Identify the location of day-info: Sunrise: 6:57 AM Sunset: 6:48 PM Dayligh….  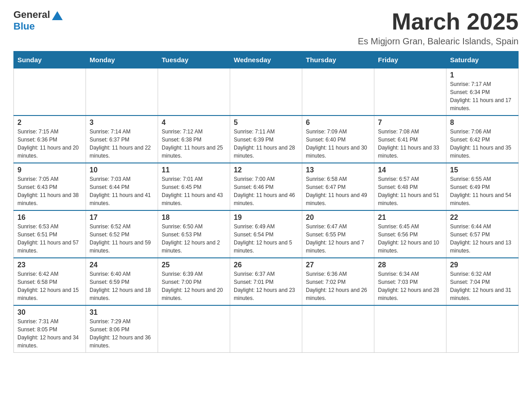
(410, 191).